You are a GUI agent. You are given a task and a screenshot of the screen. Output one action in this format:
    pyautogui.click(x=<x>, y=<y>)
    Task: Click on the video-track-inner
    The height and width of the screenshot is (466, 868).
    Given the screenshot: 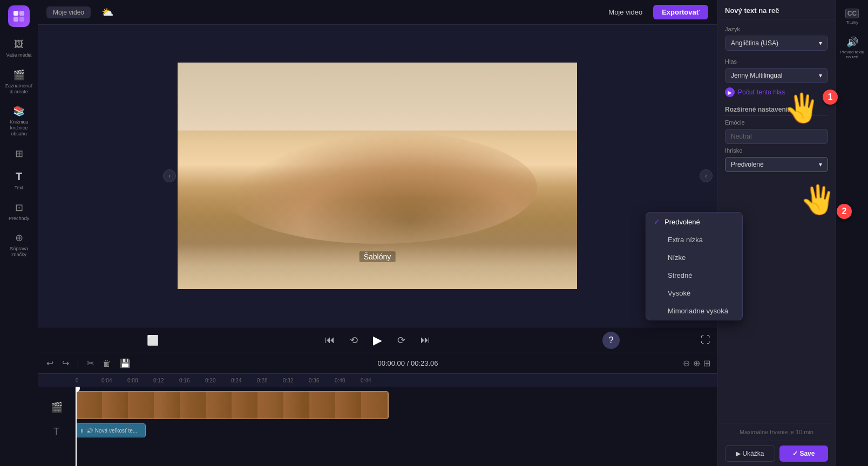 What is the action you would take?
    pyautogui.click(x=232, y=405)
    